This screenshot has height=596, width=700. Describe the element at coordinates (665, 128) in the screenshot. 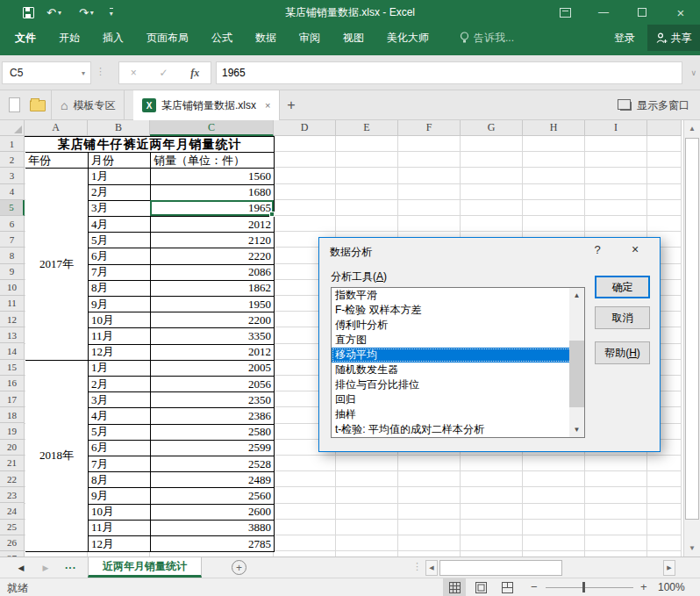

I see `column-header-partial` at that location.